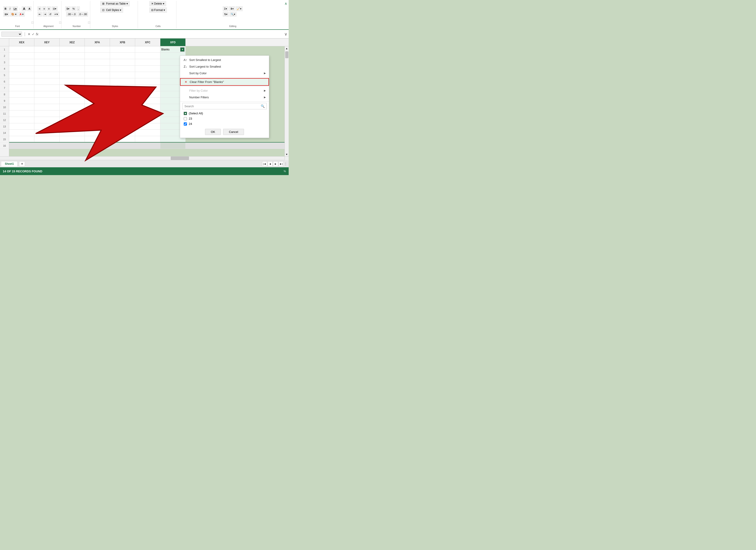 The image size is (756, 550). What do you see at coordinates (225, 67) in the screenshot?
I see `sort-desc-item: Z↓ Sort Largest to Smallest` at bounding box center [225, 67].